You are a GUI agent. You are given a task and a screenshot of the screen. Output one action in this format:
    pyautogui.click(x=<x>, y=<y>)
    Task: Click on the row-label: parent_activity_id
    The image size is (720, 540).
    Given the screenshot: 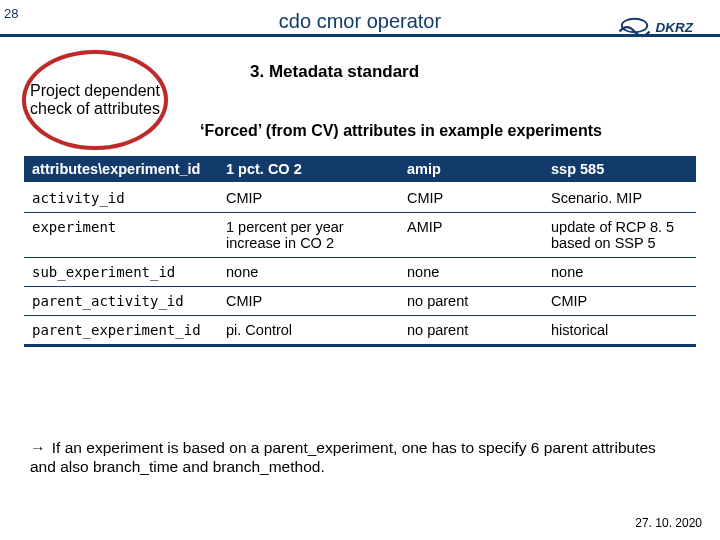 What is the action you would take?
    pyautogui.click(x=121, y=302)
    